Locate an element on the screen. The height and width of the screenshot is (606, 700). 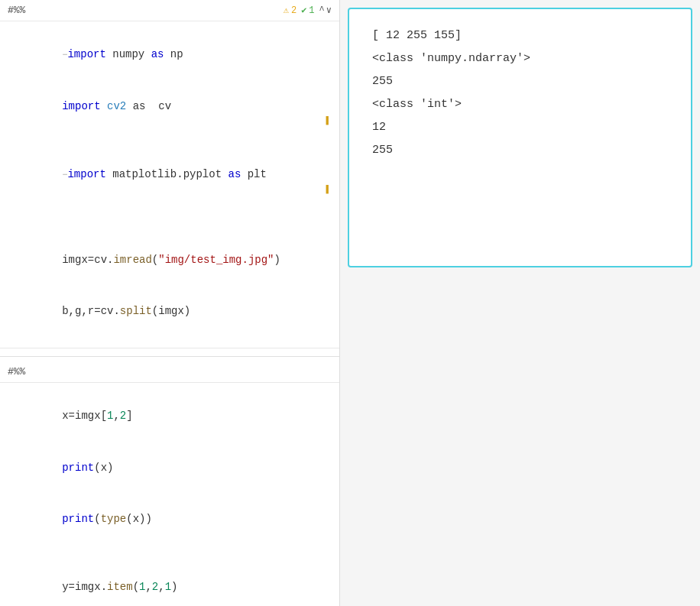
check-count: 1 is located at coordinates (312, 11).